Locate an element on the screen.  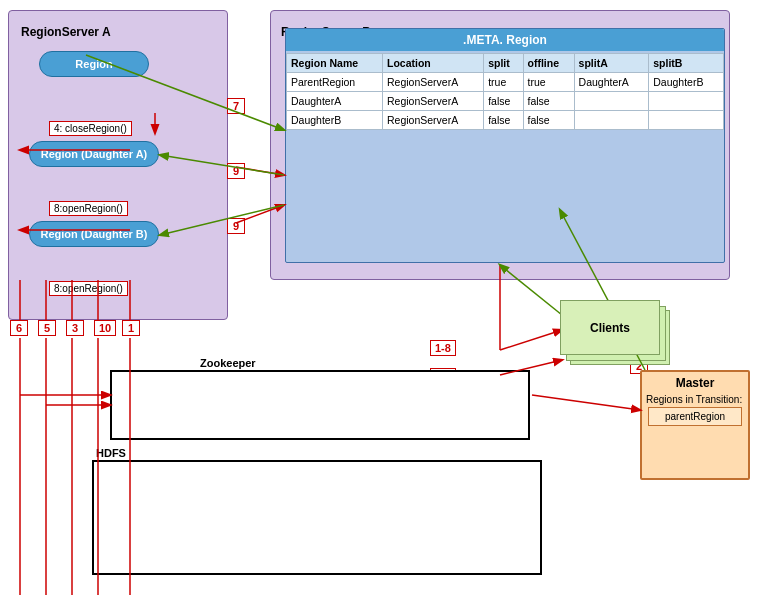
cell-offline-2: false is located at coordinates (548, 102).